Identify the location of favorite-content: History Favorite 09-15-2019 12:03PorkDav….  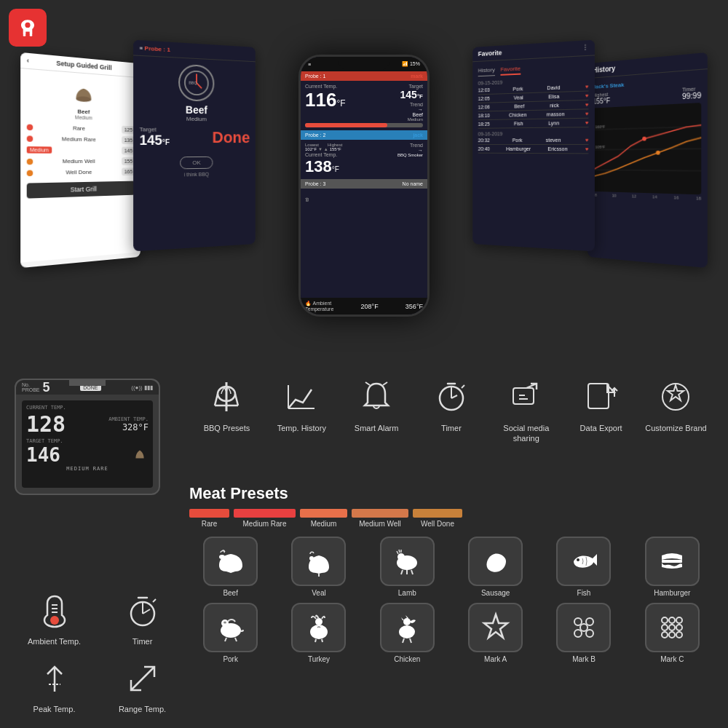
(534, 151).